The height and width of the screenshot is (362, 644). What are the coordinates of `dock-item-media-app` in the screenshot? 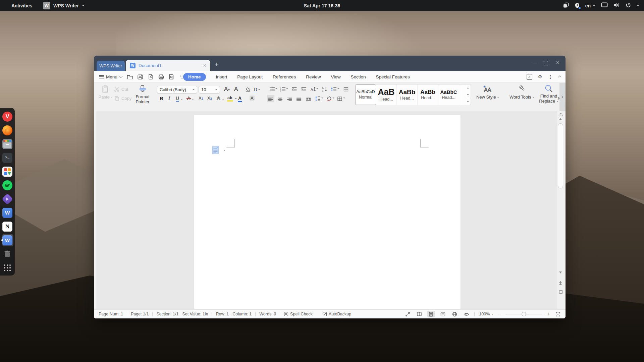 It's located at (7, 199).